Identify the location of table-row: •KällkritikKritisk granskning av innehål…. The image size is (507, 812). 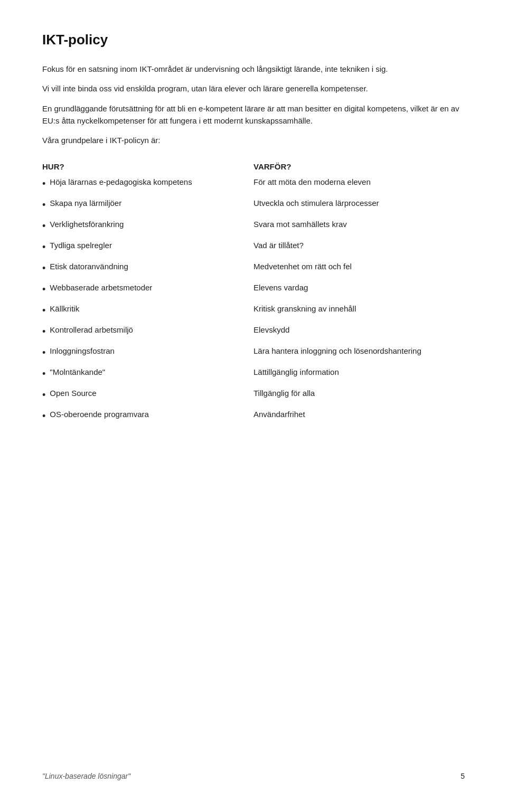
(253, 310).